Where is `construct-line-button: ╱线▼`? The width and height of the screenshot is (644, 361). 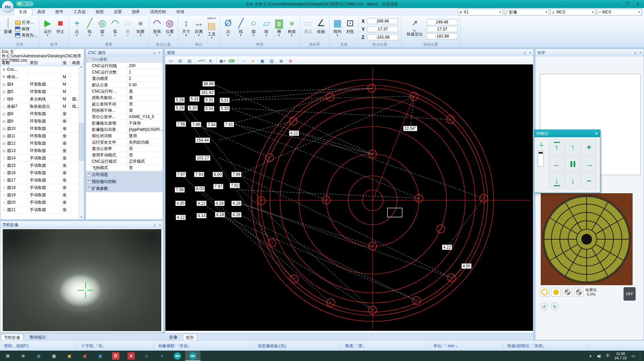 construct-line-button: ╱线▼ is located at coordinates (241, 29).